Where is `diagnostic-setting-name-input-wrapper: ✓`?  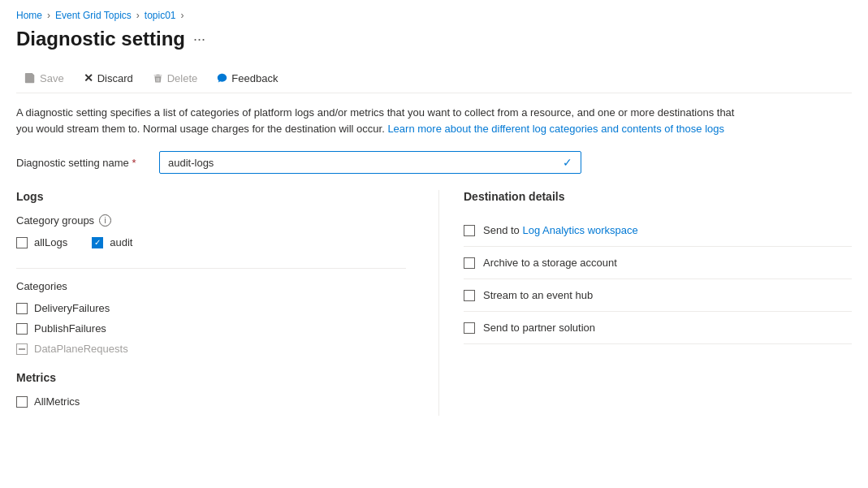
diagnostic-setting-name-input-wrapper: ✓ is located at coordinates (370, 162).